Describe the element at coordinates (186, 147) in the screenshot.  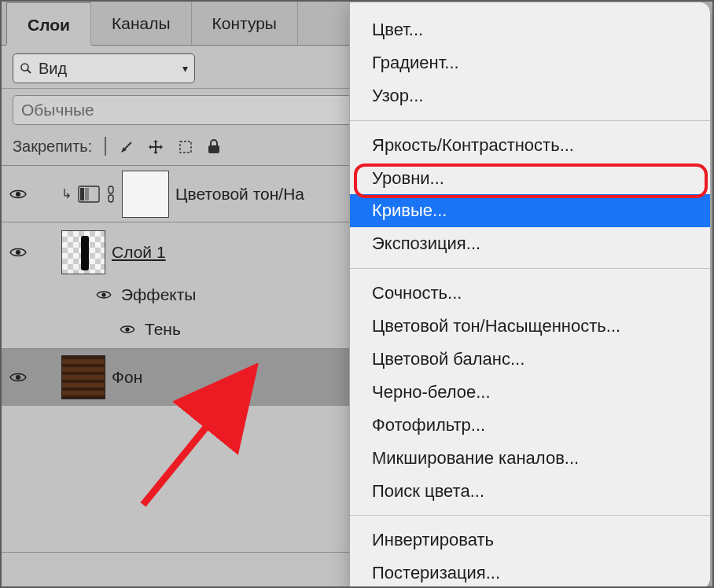
I see `lock-artboard-icon` at that location.